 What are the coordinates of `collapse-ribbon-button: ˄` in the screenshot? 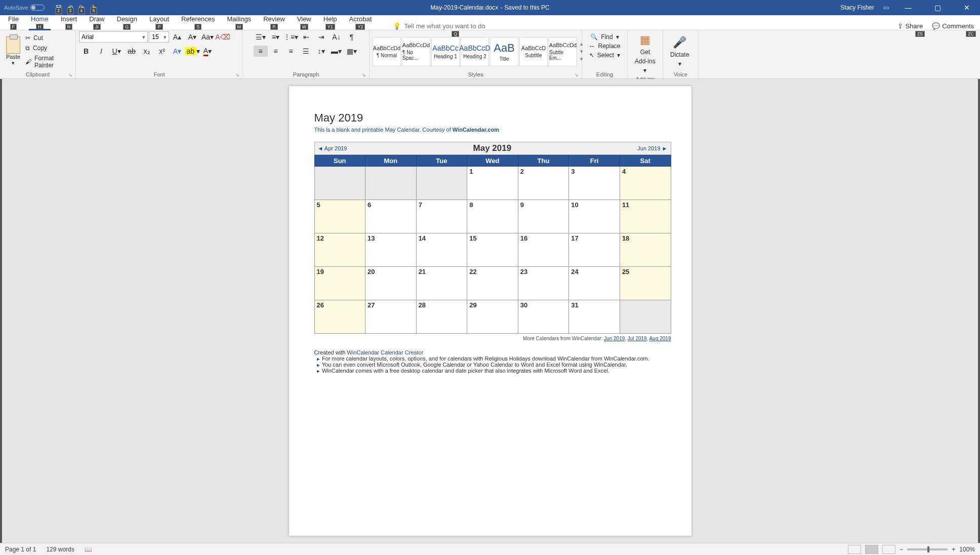 It's located at (973, 55).